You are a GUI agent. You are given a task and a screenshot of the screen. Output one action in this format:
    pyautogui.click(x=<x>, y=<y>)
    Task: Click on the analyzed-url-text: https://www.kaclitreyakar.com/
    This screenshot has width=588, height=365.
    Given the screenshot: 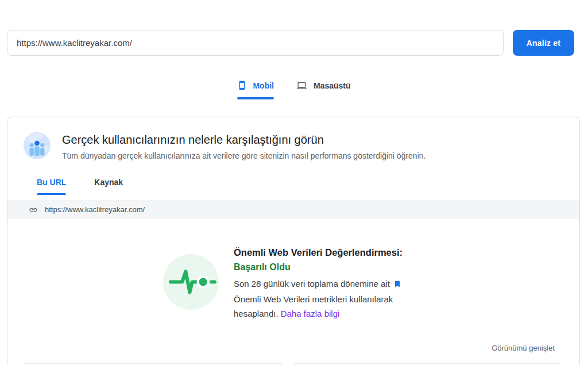 What is the action you would take?
    pyautogui.click(x=95, y=209)
    